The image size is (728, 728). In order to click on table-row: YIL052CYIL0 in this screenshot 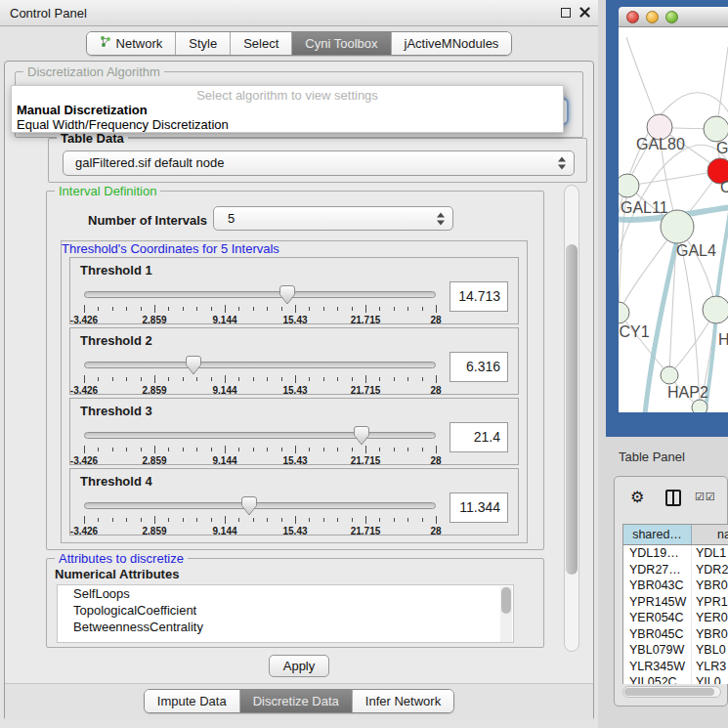, I will do `click(676, 679)`.